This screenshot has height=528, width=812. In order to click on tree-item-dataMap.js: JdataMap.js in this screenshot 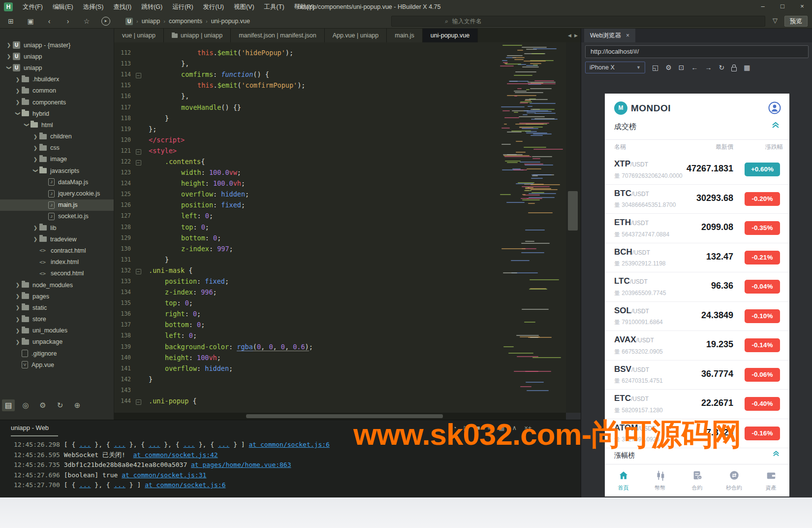, I will do `click(57, 182)`.